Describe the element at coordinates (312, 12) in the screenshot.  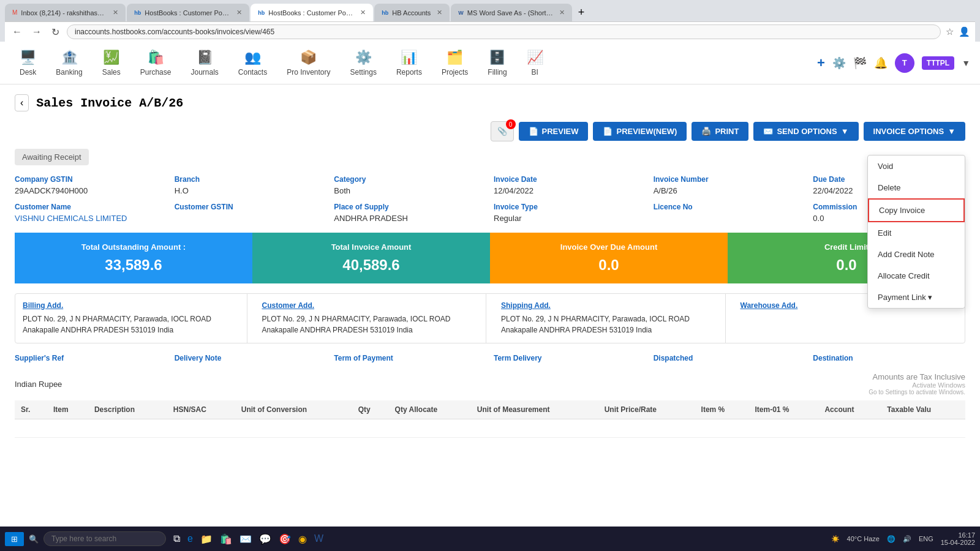
I see `tab-hb2: hb HostBooks : Customer Portal ✕` at that location.